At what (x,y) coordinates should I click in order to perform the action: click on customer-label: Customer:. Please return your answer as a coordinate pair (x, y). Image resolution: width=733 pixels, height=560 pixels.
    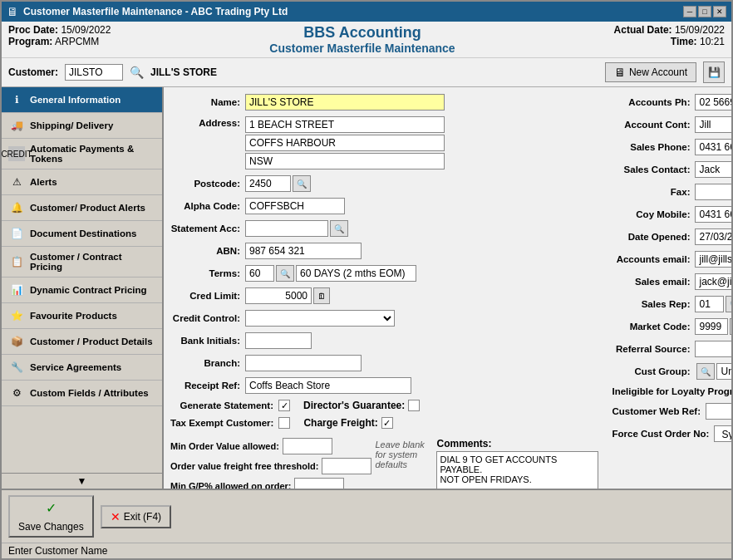
    Looking at the image, I should click on (33, 72).